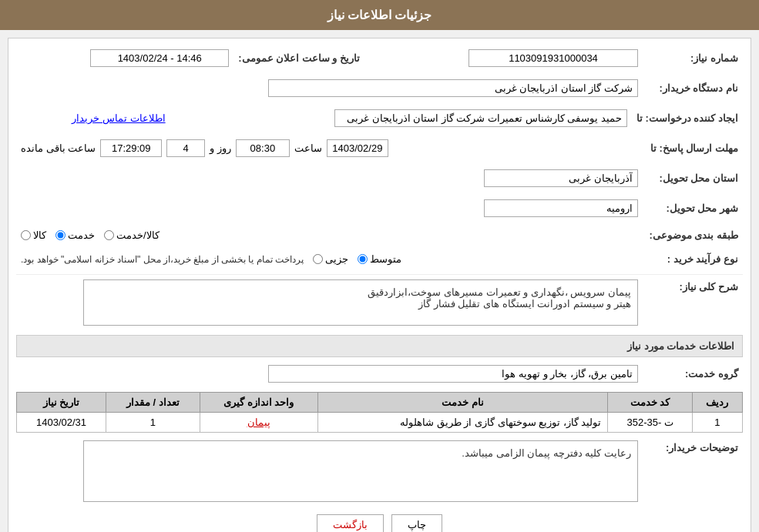 The image size is (759, 532). What do you see at coordinates (358, 148) in the screenshot?
I see `mohlatErsal-date: 1403/02/29` at bounding box center [358, 148].